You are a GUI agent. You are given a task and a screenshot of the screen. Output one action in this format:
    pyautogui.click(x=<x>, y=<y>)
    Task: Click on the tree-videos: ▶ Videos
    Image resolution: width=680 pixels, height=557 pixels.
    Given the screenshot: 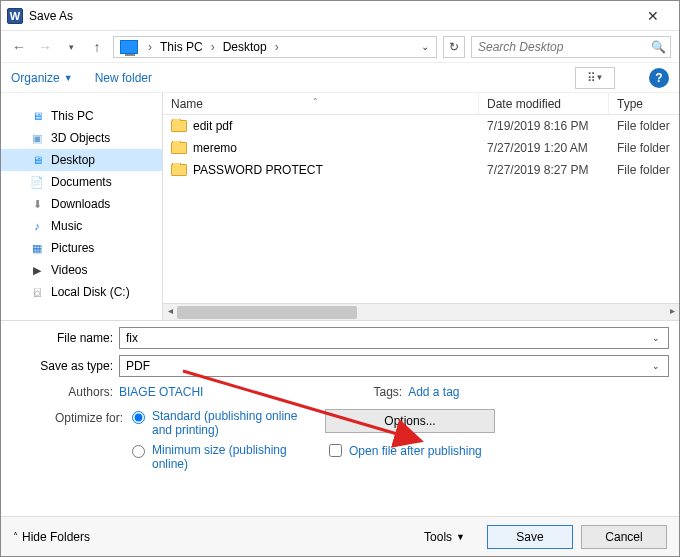 What is the action you would take?
    pyautogui.click(x=82, y=270)
    